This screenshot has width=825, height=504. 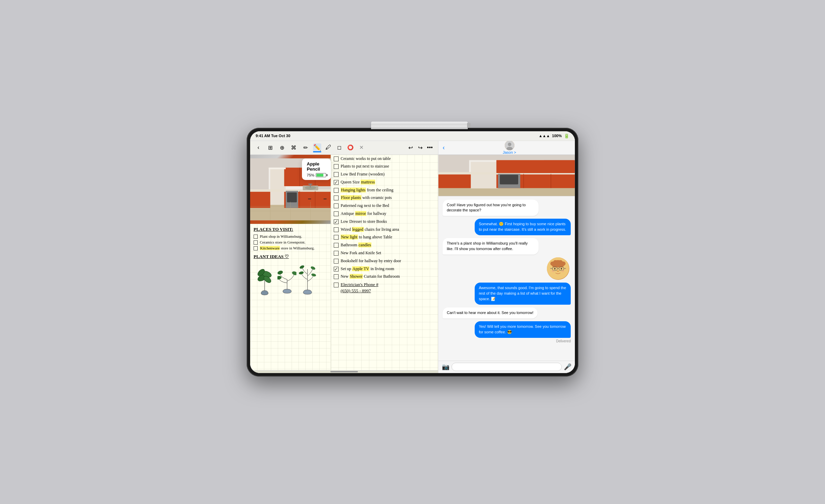 I want to click on undo-button: ↩, so click(x=410, y=148).